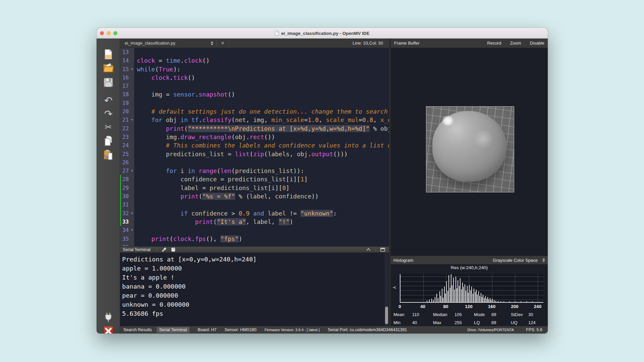 The width and height of the screenshot is (644, 362). What do you see at coordinates (255, 249) in the screenshot?
I see `serial-terminal-header: Serial Terminal` at bounding box center [255, 249].